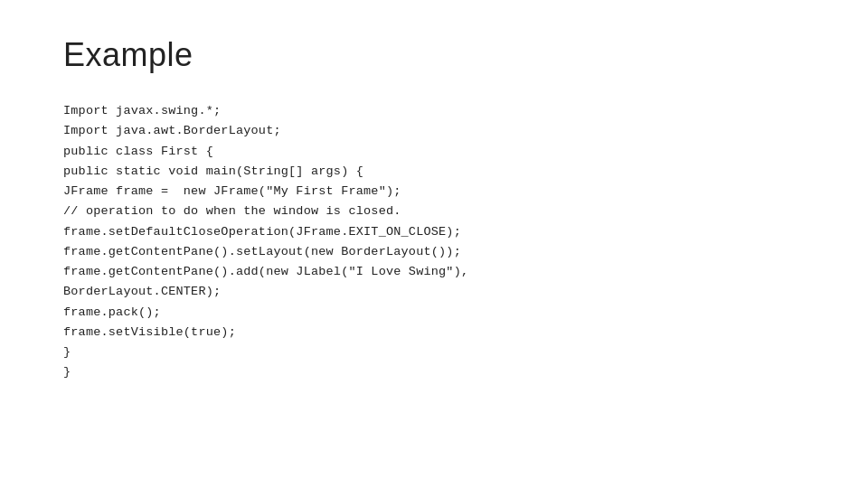 This screenshot has width=868, height=488. What do you see at coordinates (434, 272) in the screenshot?
I see `code-line: frame.getContentPane().add(new JLabel("I…` at bounding box center [434, 272].